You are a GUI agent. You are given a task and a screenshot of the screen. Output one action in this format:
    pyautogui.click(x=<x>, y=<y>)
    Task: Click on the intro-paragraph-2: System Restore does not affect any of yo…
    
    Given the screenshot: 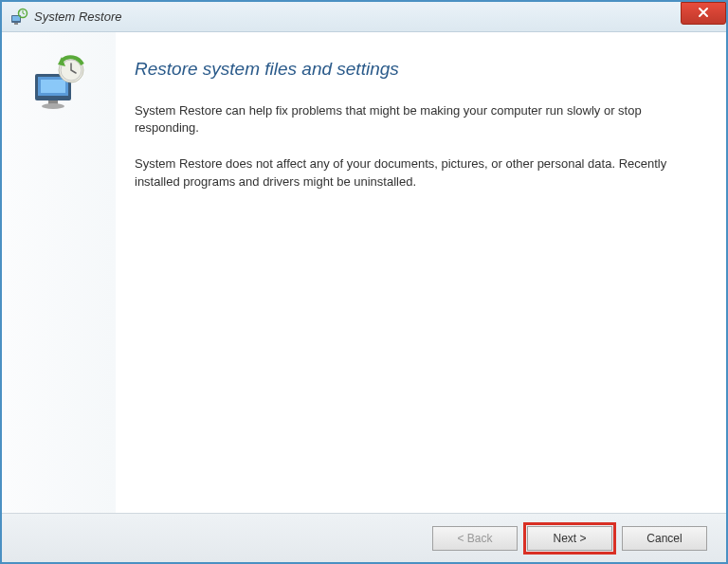 What is the action you would take?
    pyautogui.click(x=411, y=173)
    